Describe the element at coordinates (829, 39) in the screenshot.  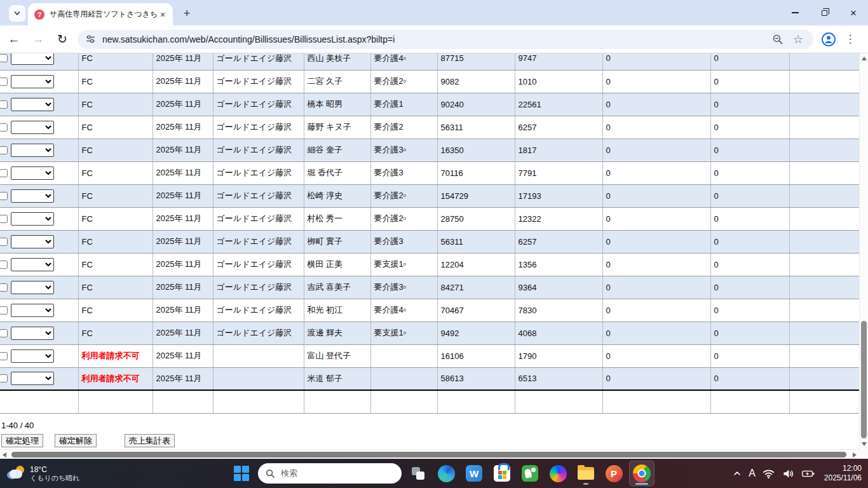
I see `profile-avatar-icon` at that location.